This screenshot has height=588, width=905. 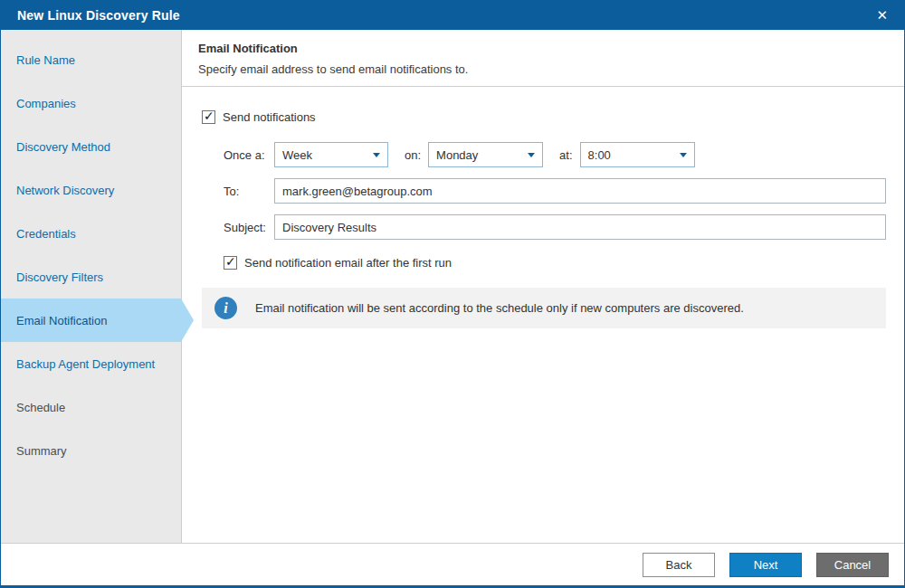 I want to click on once-a-label: Once a:, so click(x=249, y=156).